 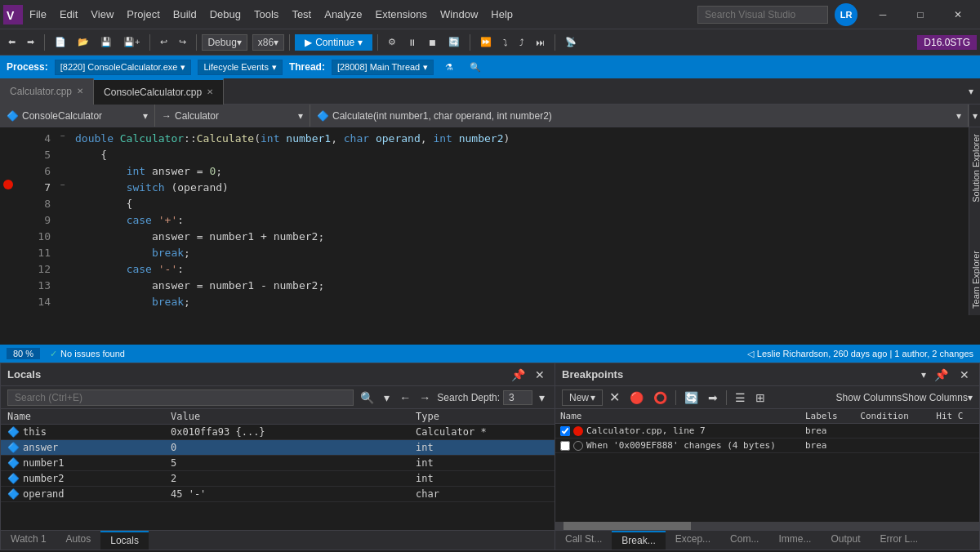 What do you see at coordinates (185, 15) in the screenshot?
I see `menu-build: Build` at bounding box center [185, 15].